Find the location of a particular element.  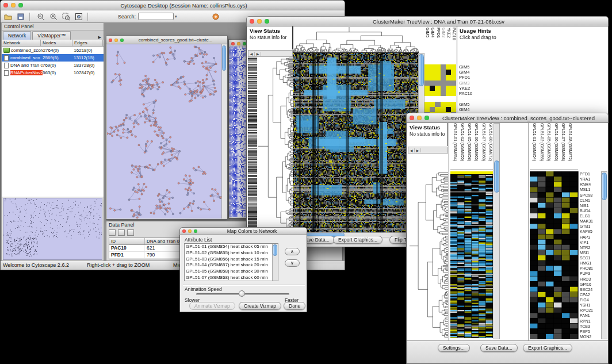

tab-overflow-icon: ▶ is located at coordinates (100, 37).